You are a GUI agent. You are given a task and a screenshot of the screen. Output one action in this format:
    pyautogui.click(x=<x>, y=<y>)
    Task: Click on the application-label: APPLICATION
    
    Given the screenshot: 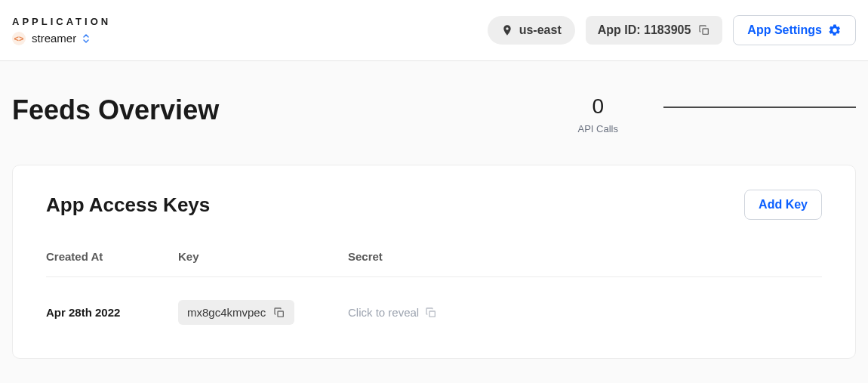 What is the action you would take?
    pyautogui.click(x=62, y=21)
    